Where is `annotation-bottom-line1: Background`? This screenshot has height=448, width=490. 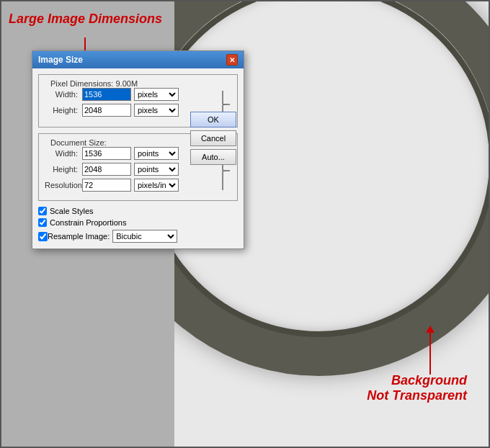
annotation-bottom-line1: Background is located at coordinates (429, 380).